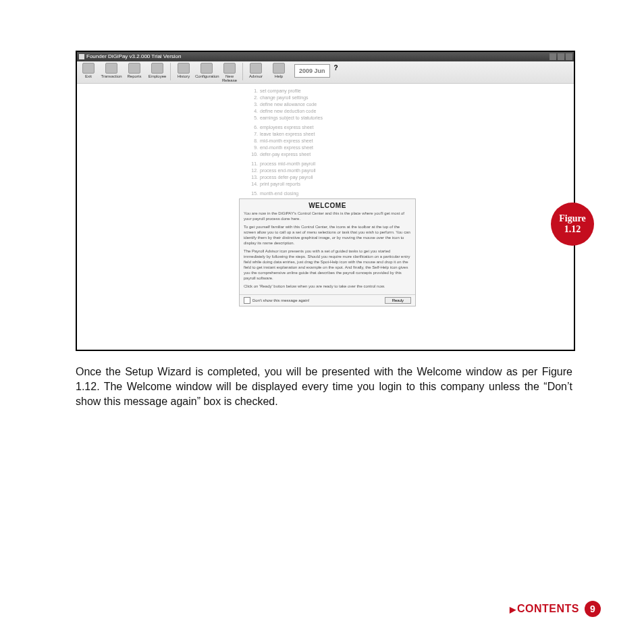 Image resolution: width=644 pixels, height=644 pixels. I want to click on figure-badge: Figure 1.12, so click(572, 224).